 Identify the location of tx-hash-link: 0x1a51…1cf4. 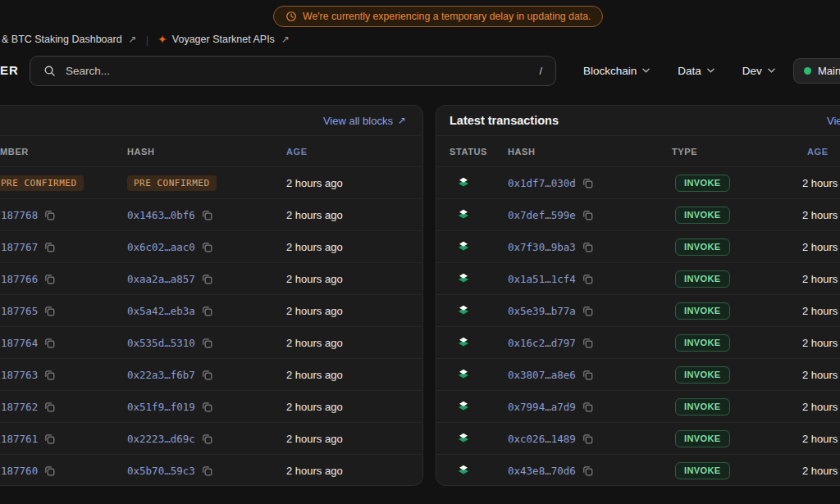
(541, 279).